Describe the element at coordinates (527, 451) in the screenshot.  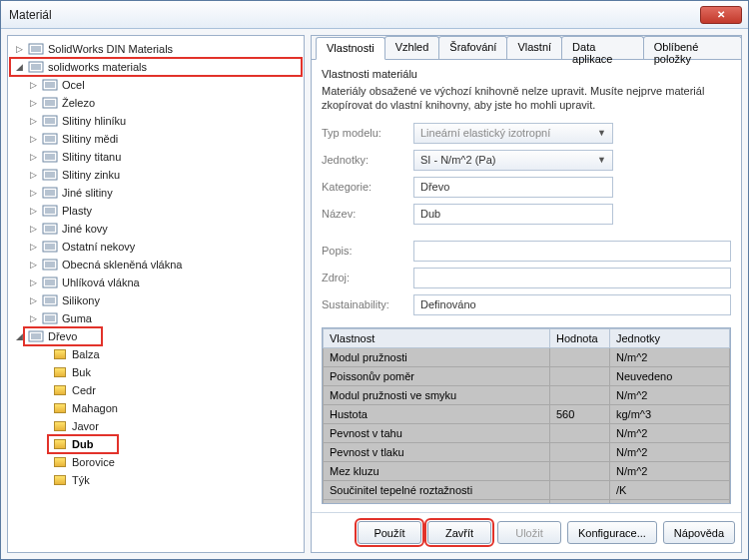
I see `table-row: Pevnost v tlakuN/m^2` at that location.